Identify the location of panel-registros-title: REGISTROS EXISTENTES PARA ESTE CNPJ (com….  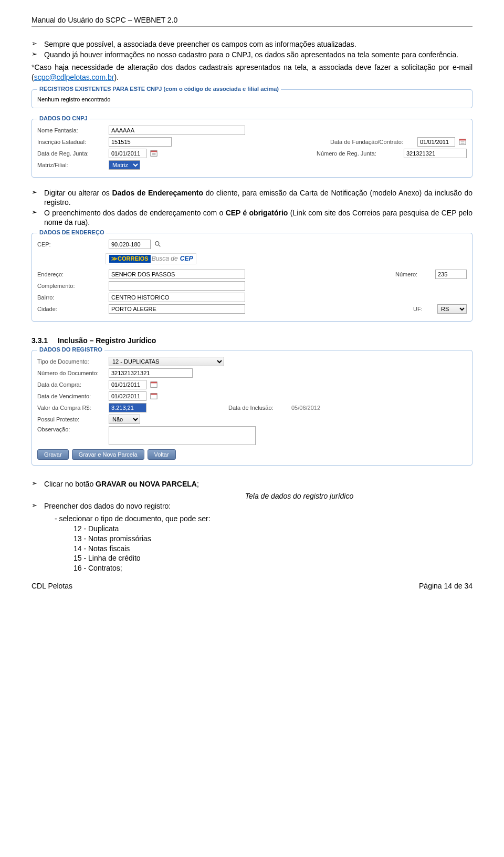
(159, 89).